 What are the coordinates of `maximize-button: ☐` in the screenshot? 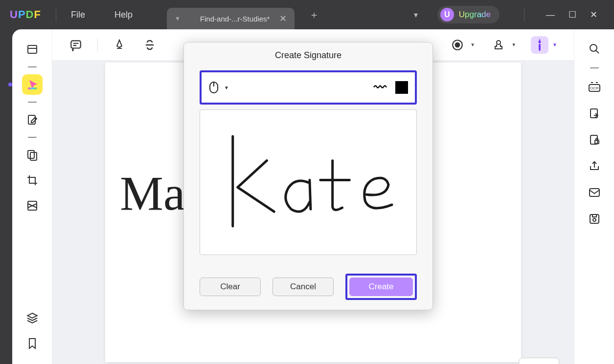 It's located at (572, 15).